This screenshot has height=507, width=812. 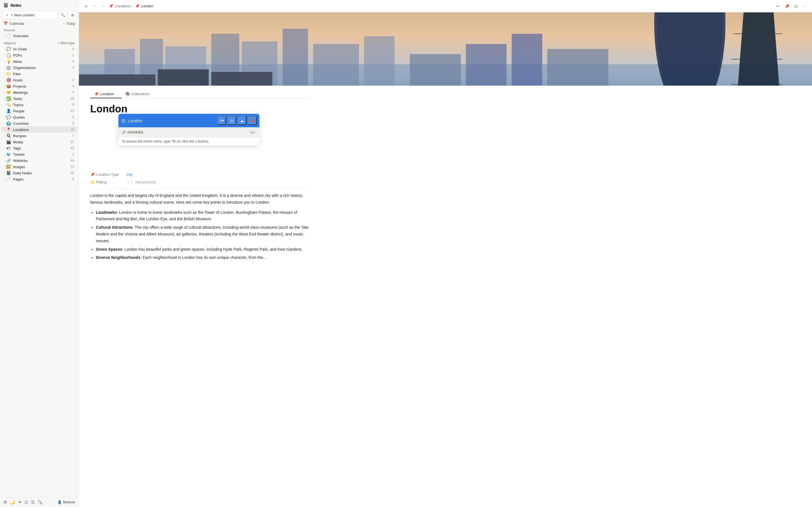 I want to click on add-property-button: ⋮⋮ Add property, so click(x=141, y=182).